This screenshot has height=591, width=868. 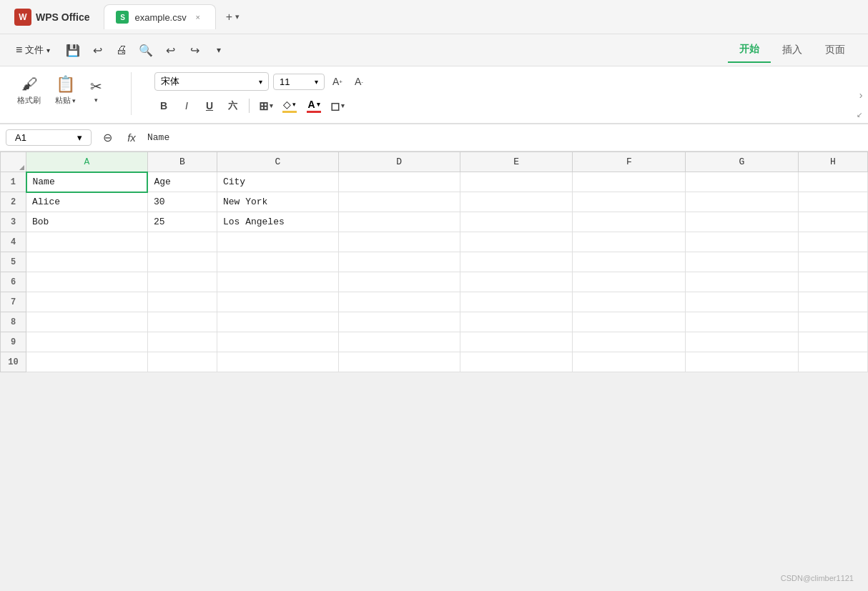 What do you see at coordinates (277, 202) in the screenshot?
I see `cell-r2-c3: New York` at bounding box center [277, 202].